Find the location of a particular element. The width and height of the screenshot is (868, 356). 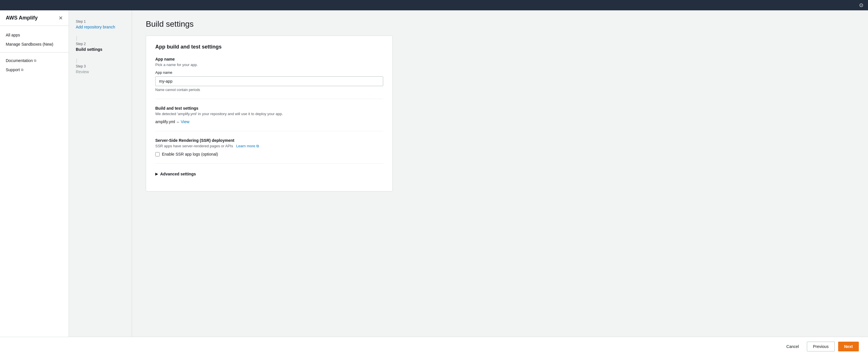

app-name-field-description: Pick a name for your app. is located at coordinates (269, 65).